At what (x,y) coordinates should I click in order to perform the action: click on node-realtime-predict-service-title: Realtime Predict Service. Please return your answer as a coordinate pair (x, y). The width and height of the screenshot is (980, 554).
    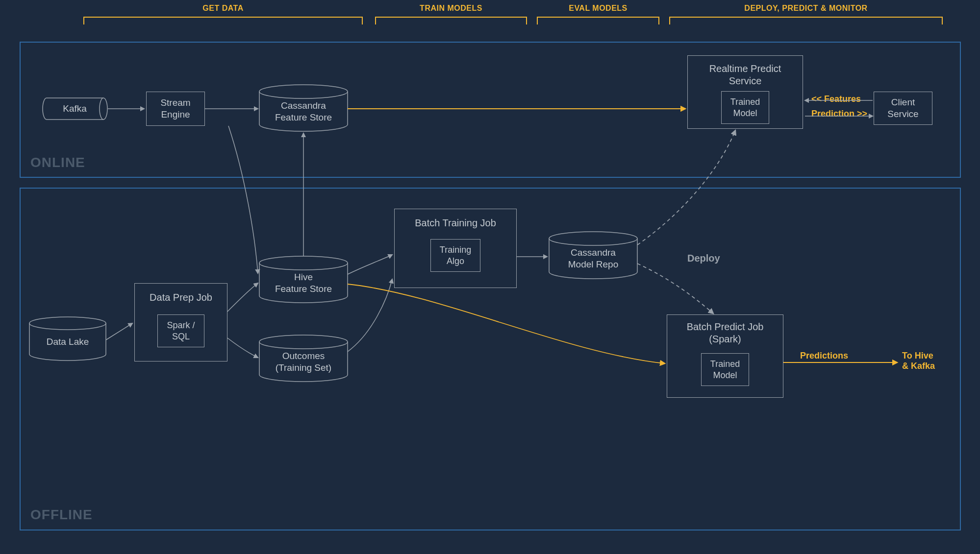
    Looking at the image, I should click on (745, 75).